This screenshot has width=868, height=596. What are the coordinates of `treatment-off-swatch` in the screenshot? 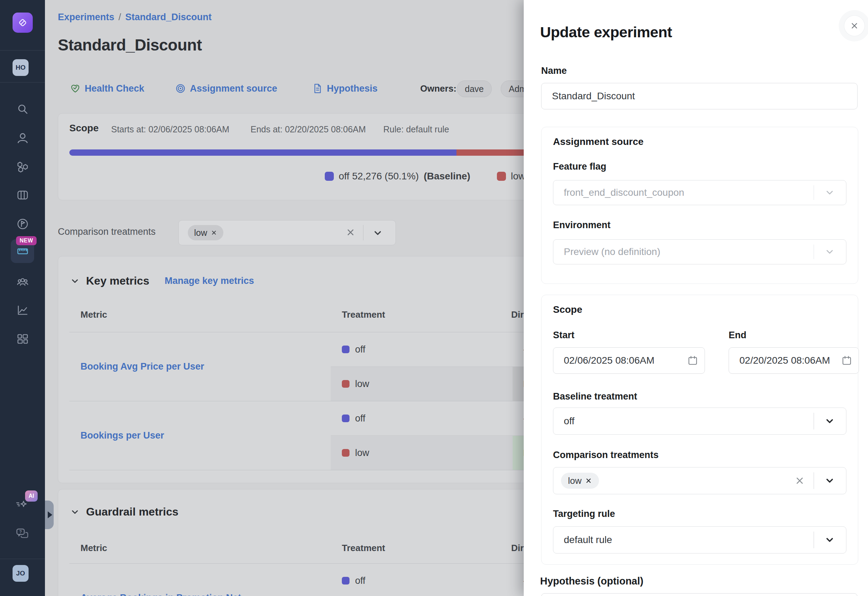 It's located at (346, 581).